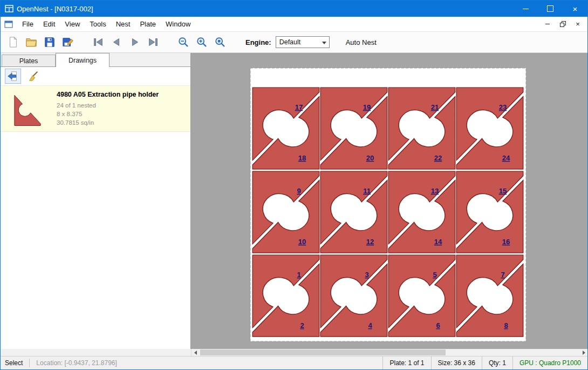 The height and width of the screenshot is (370, 588). I want to click on zoom-out-button, so click(183, 42).